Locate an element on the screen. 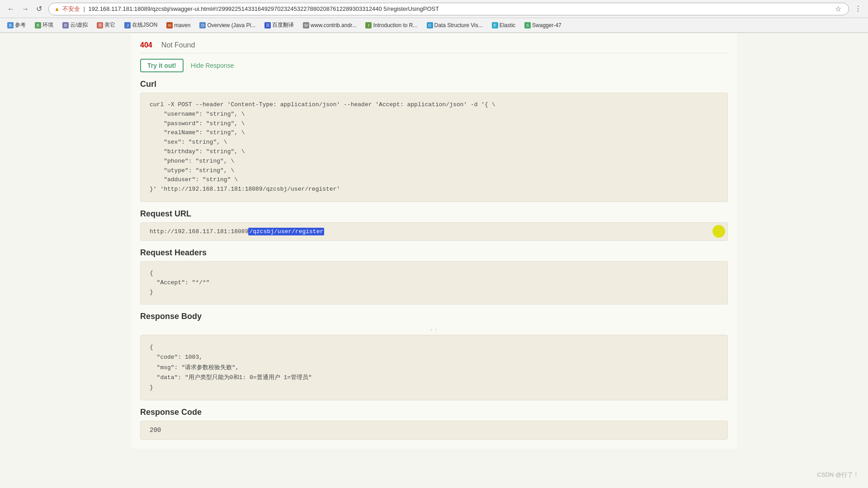 The width and height of the screenshot is (868, 488). request-headers-label: Request Headers is located at coordinates (434, 253).